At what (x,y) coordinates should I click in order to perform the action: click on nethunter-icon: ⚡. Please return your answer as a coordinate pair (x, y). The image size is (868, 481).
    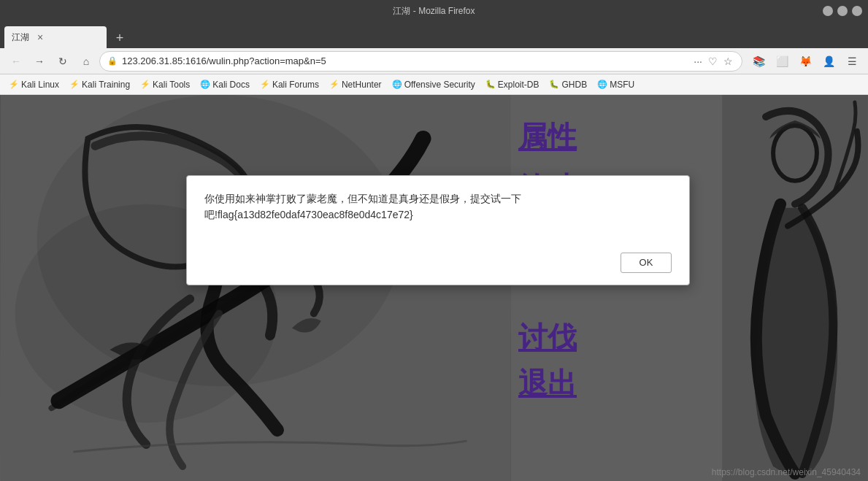
    Looking at the image, I should click on (334, 85).